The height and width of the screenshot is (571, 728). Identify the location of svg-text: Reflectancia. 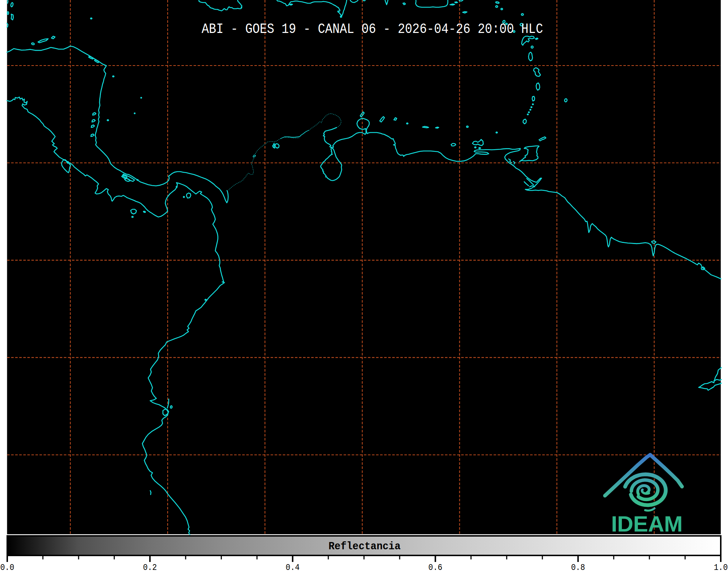
(365, 546).